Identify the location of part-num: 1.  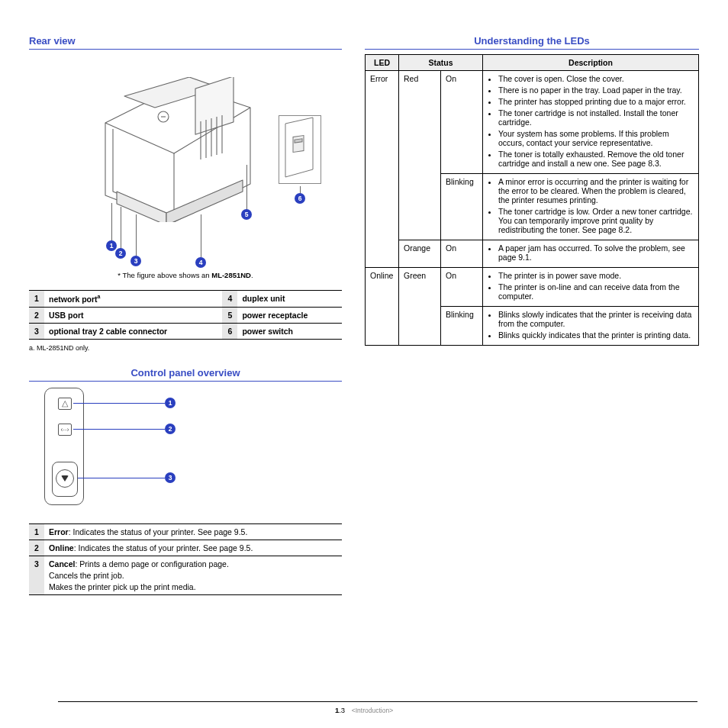
(37, 299).